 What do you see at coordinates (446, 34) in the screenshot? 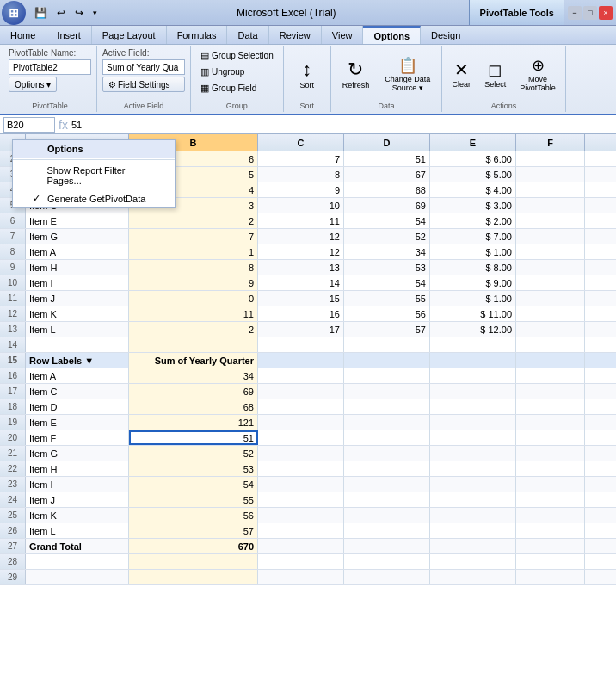
I see `tab-design: Design` at bounding box center [446, 34].